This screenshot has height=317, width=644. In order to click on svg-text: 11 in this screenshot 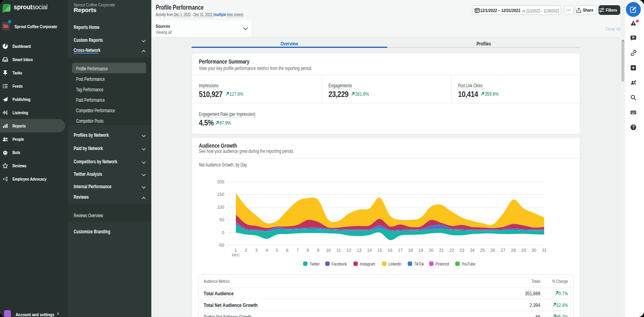, I will do `click(339, 250)`.